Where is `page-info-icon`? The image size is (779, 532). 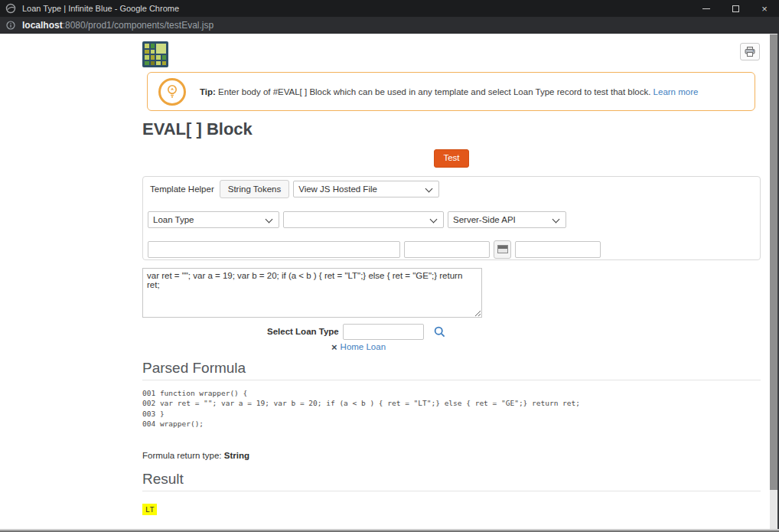
page-info-icon is located at coordinates (11, 25).